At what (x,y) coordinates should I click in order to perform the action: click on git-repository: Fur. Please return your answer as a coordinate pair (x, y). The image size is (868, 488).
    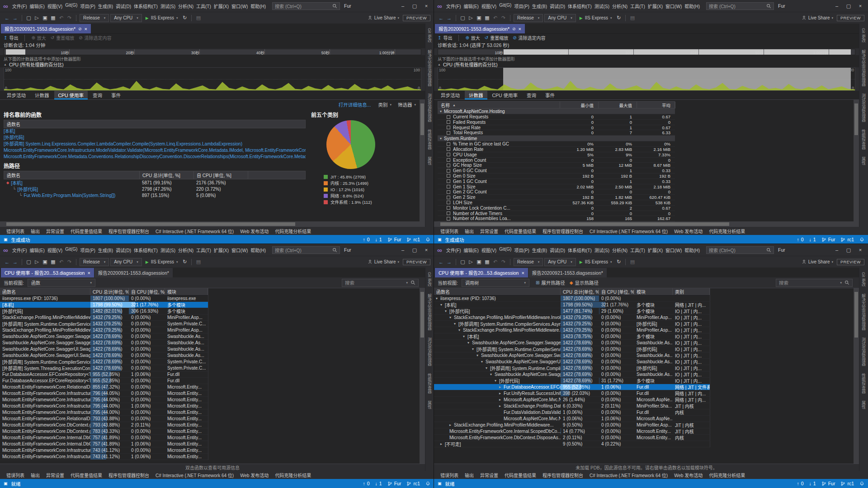
    Looking at the image, I should click on (394, 483).